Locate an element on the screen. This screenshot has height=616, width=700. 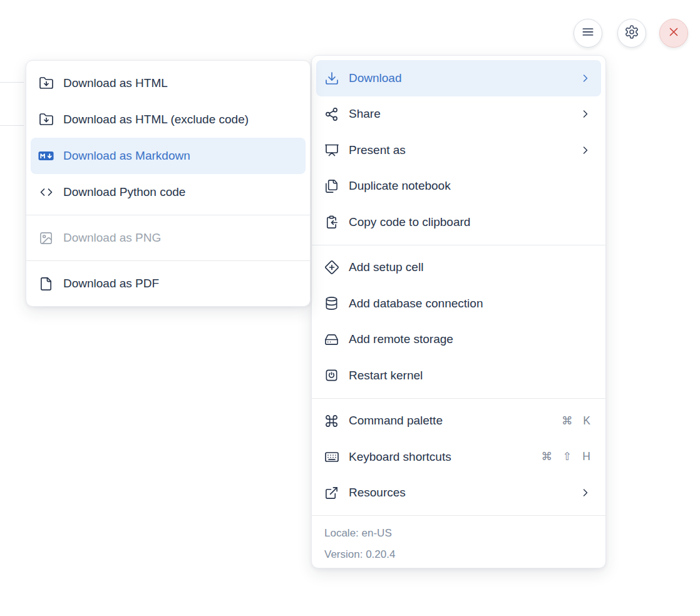
shutdown-button is located at coordinates (674, 33).